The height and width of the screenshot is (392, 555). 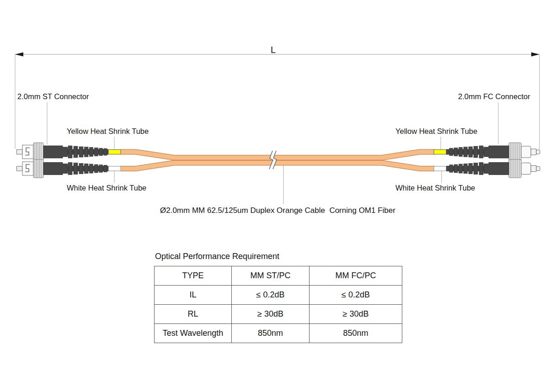 I want to click on cell-il-type: IL, so click(x=193, y=295).